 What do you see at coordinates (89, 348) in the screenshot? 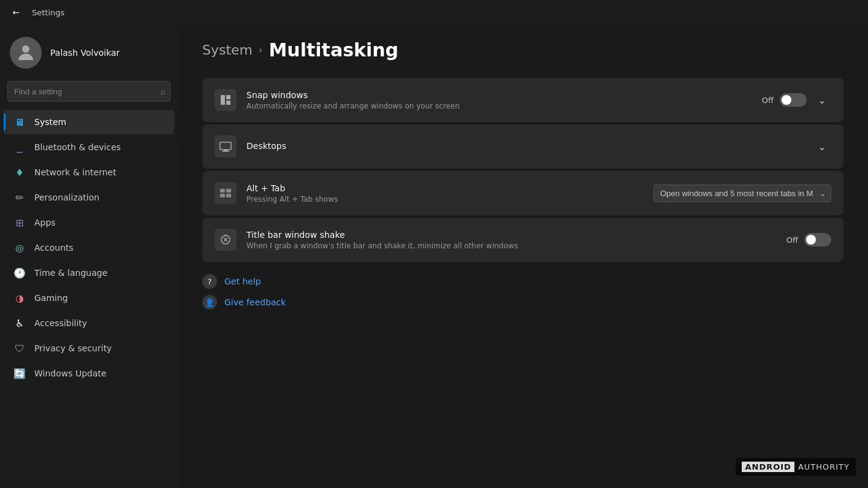
I see `sidebar-item-privacy: 🛡 Privacy & security` at bounding box center [89, 348].